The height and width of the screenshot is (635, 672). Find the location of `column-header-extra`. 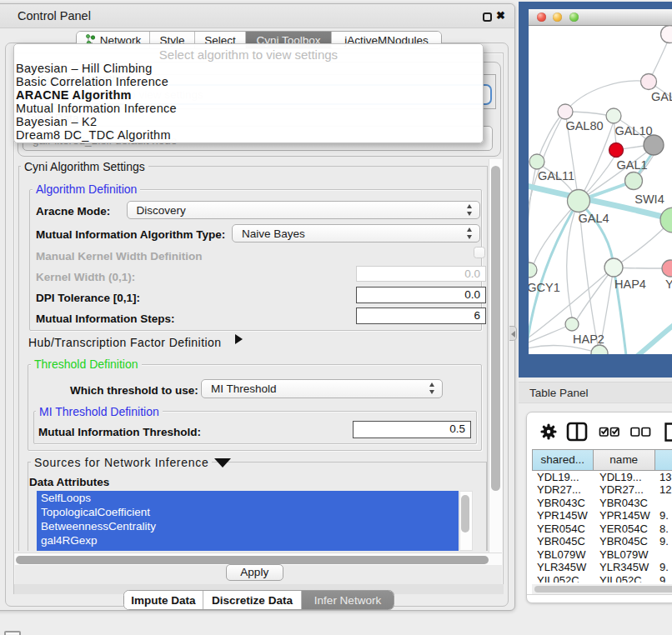

column-header-extra is located at coordinates (664, 460).